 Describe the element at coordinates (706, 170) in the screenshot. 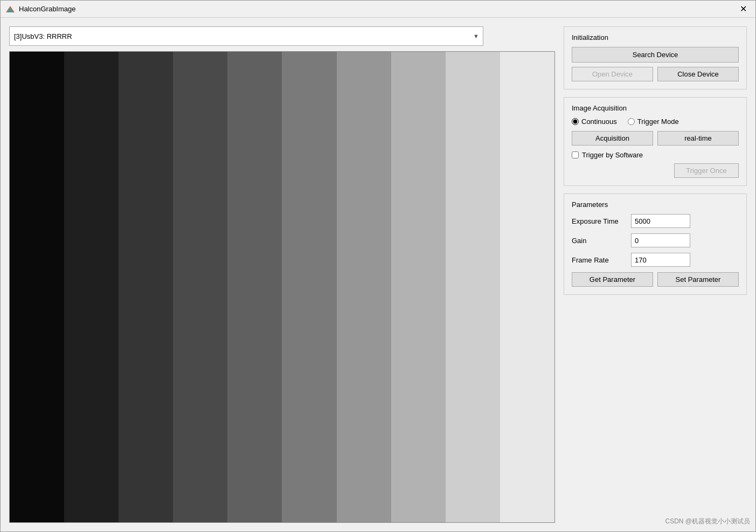

I see `trigger-once-button: Trigger Once` at that location.